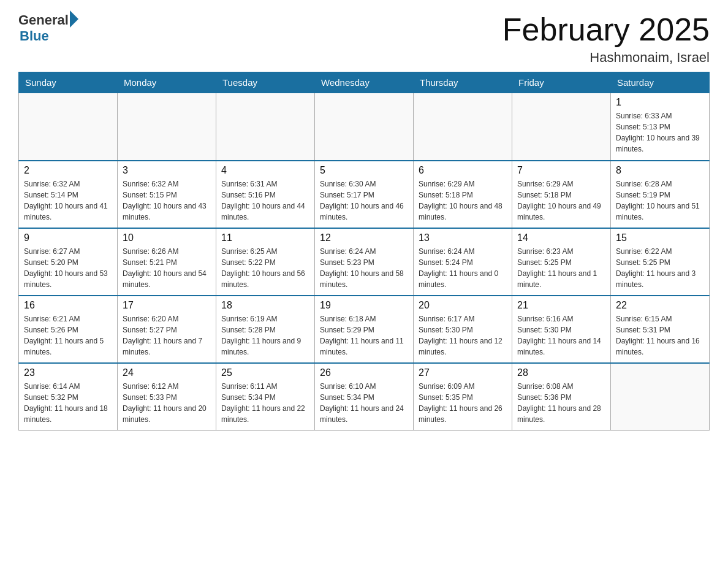 The height and width of the screenshot is (563, 728). What do you see at coordinates (364, 83) in the screenshot?
I see `weekday-header-wednesday: Wednesday` at bounding box center [364, 83].